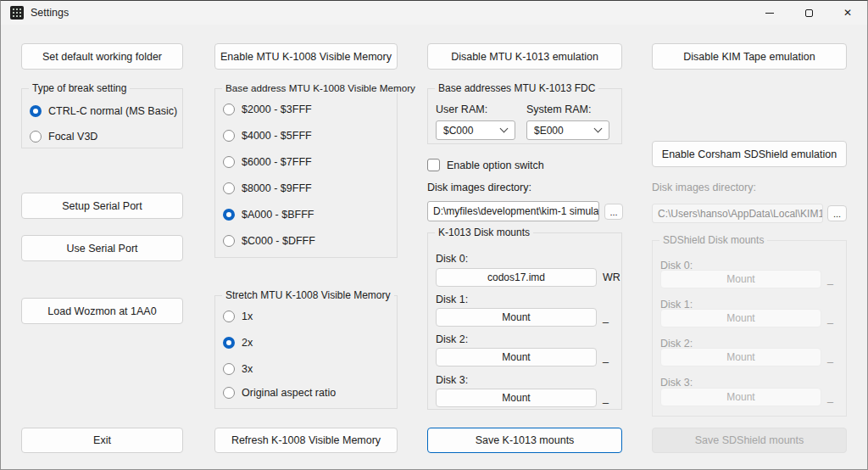 This screenshot has height=470, width=868. I want to click on radio-label: $6000 - $7FFF, so click(276, 162).